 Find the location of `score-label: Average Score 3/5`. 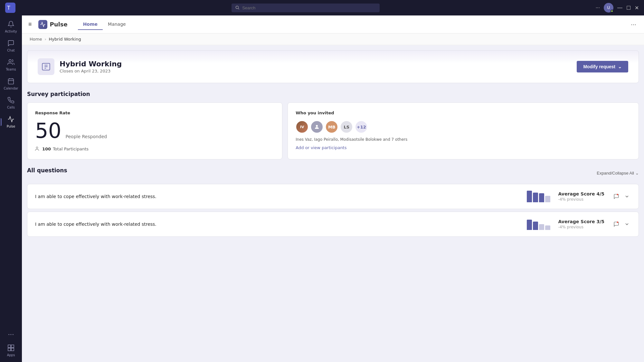

score-label: Average Score 3/5 is located at coordinates (581, 222).